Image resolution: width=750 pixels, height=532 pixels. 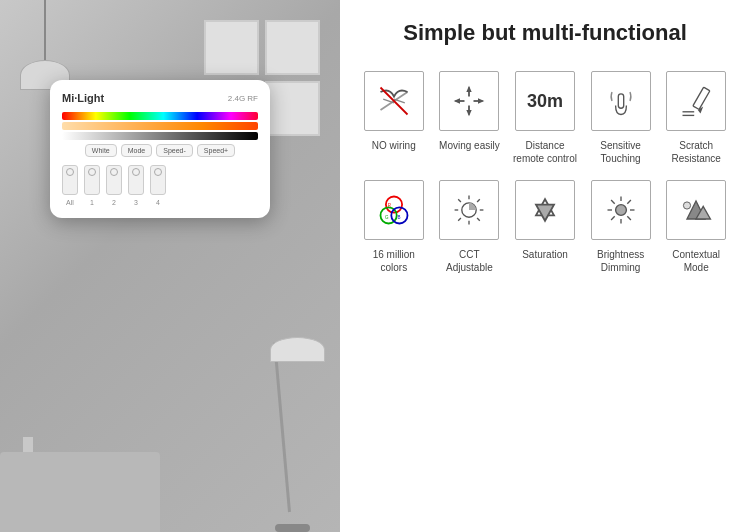 I want to click on scratch-icon-box, so click(x=696, y=101).